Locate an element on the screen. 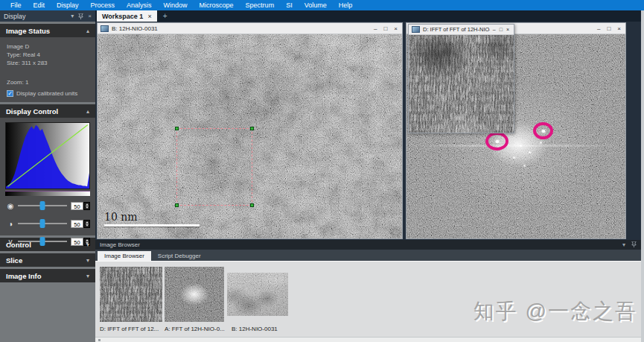 Image resolution: width=644 pixels, height=342 pixels. menu-item-si: SI is located at coordinates (289, 5).